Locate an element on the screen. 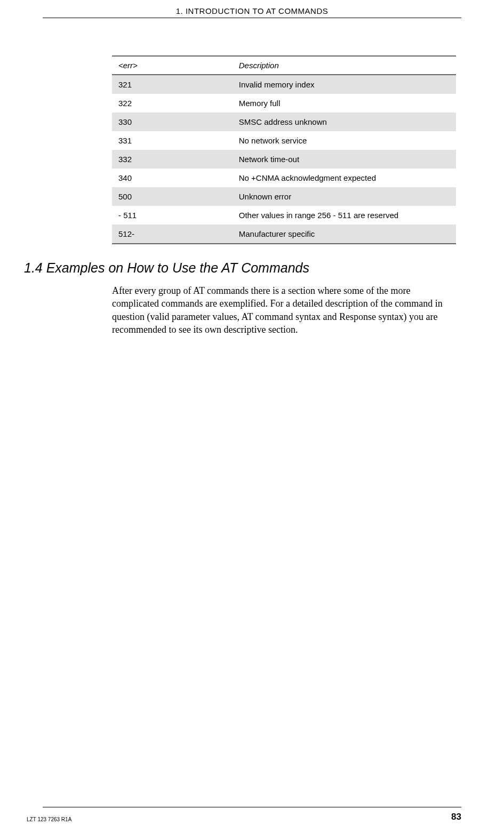  table-row: 332 Network time-out is located at coordinates (284, 159).